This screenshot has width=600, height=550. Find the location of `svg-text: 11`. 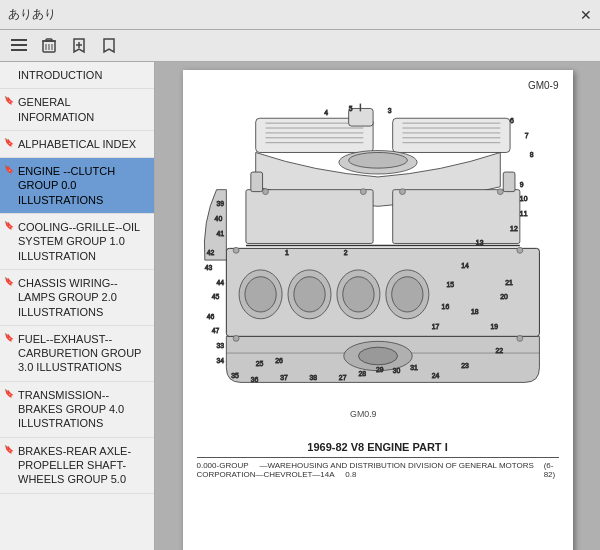

svg-text: 11 is located at coordinates (523, 214).